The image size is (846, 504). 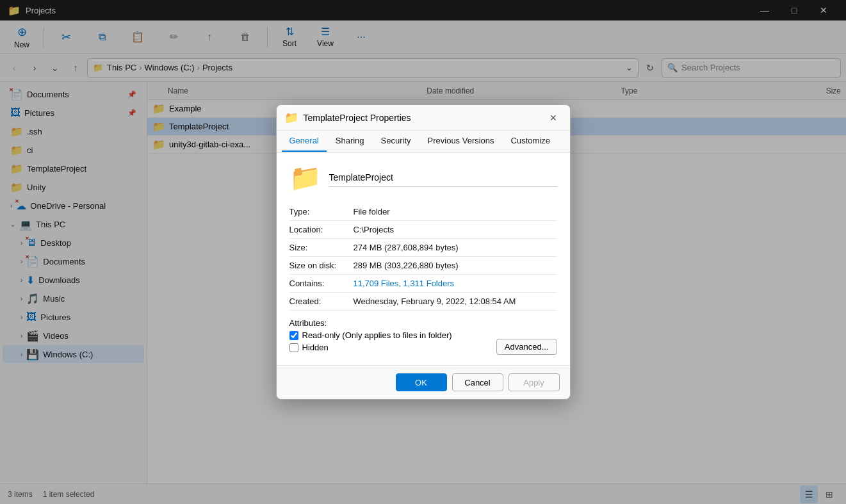 What do you see at coordinates (455, 266) in the screenshot?
I see `prop-value-size-disk: 289 MB (303,226,880 bytes)` at bounding box center [455, 266].